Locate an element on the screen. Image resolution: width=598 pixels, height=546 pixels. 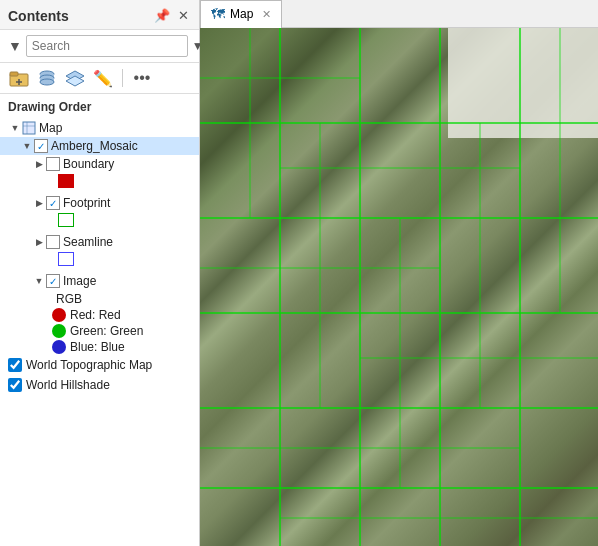
map-label: Map is located at coordinates (50, 128).